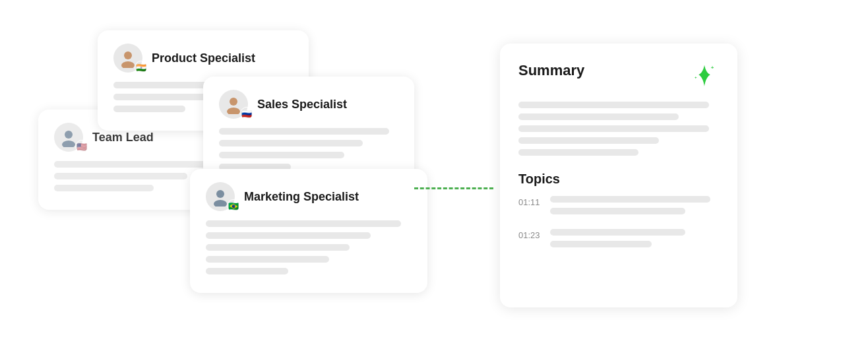 Image resolution: width=868 pixels, height=351 pixels. I want to click on topic-item-2: 01:23, so click(619, 241).